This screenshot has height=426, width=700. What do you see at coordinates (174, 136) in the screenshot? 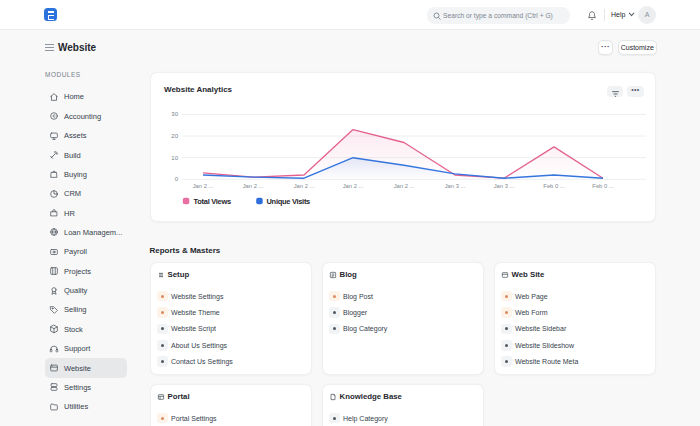
I see `svg-text: 20` at bounding box center [174, 136].